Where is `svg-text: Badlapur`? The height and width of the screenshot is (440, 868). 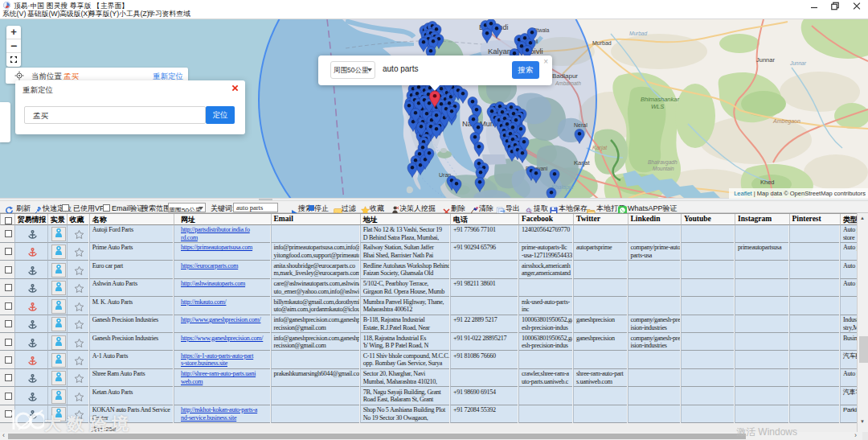
svg-text: Badlapur is located at coordinates (565, 76).